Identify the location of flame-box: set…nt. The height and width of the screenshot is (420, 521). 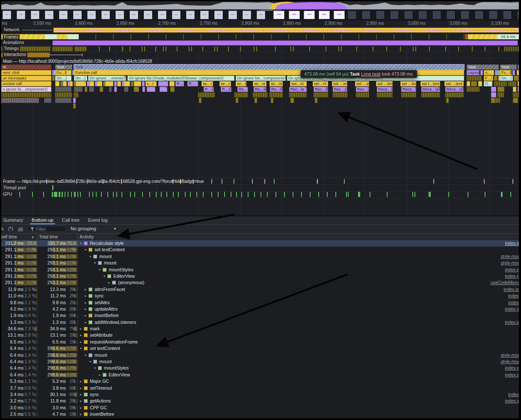
(299, 84).